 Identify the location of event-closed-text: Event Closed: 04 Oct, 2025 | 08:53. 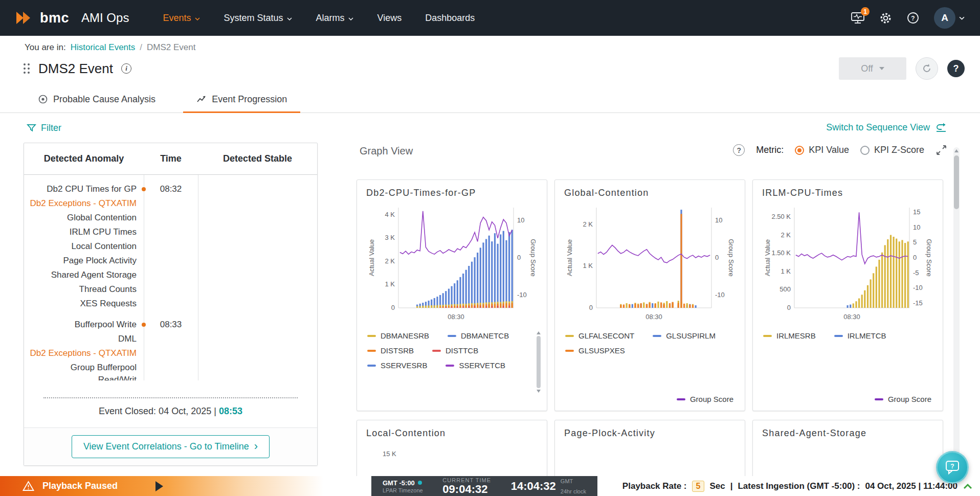
(171, 411).